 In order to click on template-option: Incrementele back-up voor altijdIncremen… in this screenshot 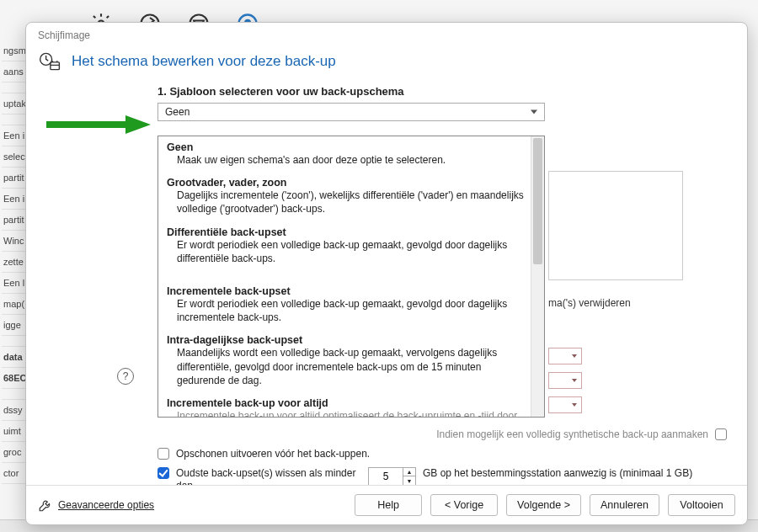, I will do `click(346, 407)`.